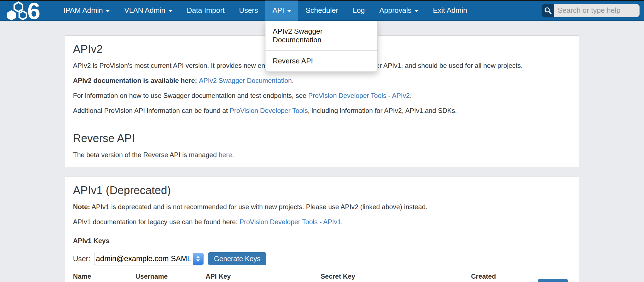 The image size is (644, 282). Describe the element at coordinates (245, 81) in the screenshot. I see `apiv2-swagger-doc-link: APIv2 Swagger Documentation` at that location.